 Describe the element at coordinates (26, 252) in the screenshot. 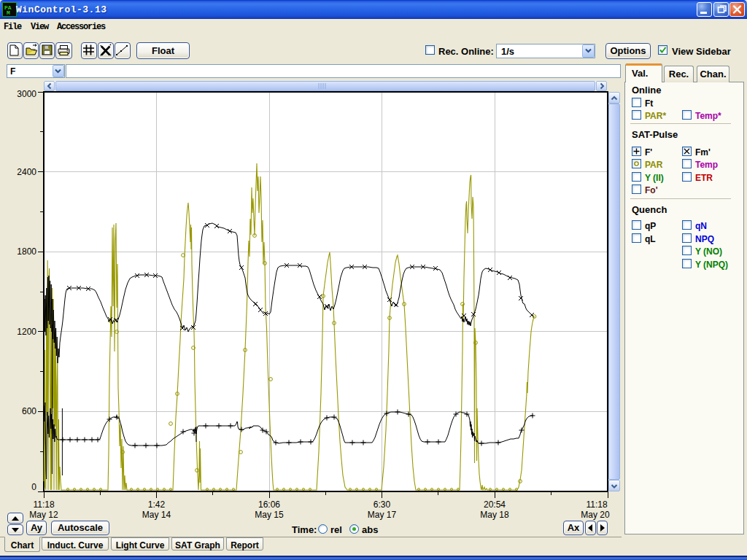

I see `svg-text: 1800` at that location.